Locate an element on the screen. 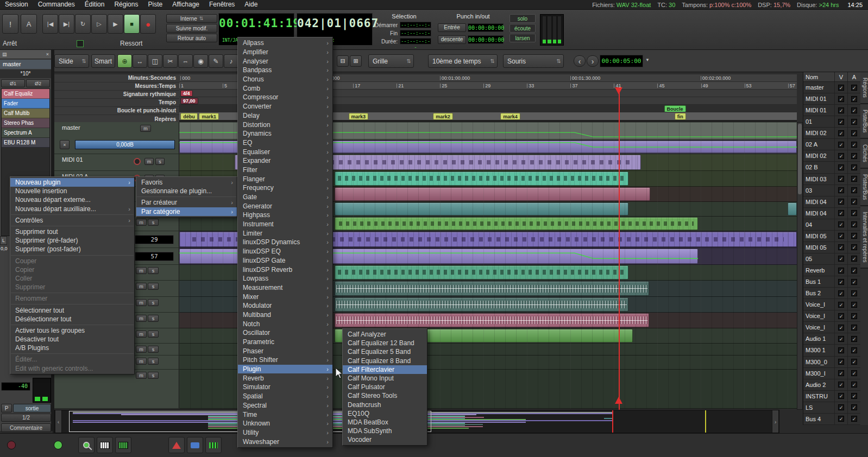 This screenshot has height=457, width=868. sidebar-tab-intervalles-et-rep-res: Intervalles et repères is located at coordinates (864, 238).